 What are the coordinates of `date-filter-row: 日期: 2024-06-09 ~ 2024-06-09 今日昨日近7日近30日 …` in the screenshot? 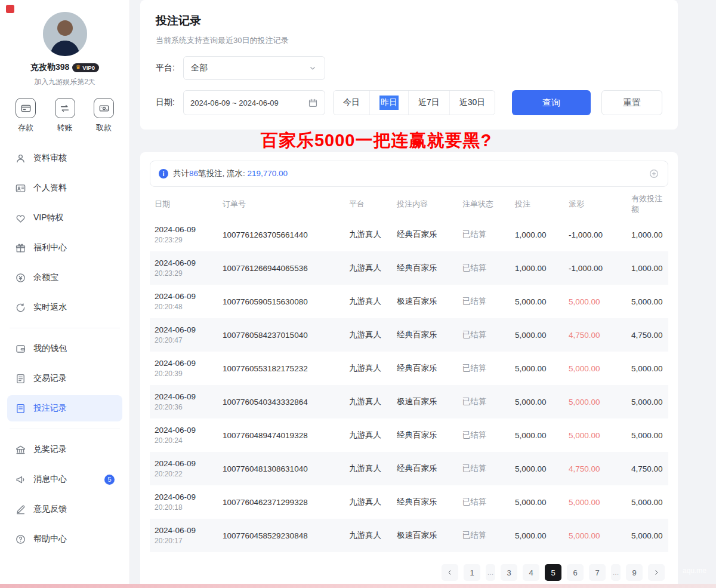 It's located at (409, 103).